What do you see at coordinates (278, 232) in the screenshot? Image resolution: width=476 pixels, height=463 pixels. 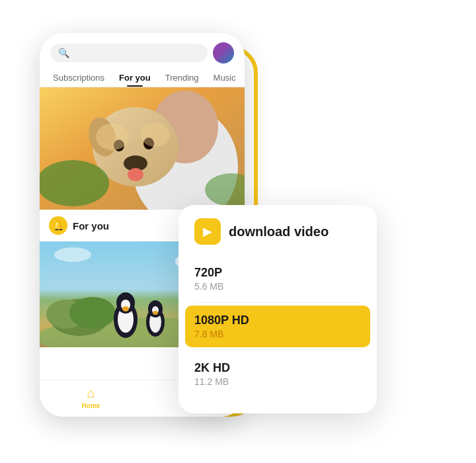 I see `download-title-row: ▶ download video` at bounding box center [278, 232].